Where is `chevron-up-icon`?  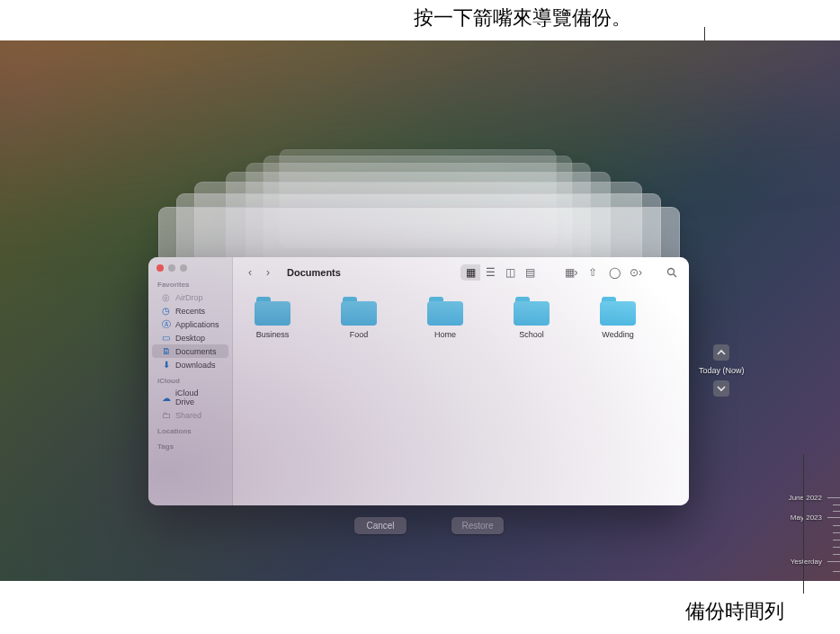 chevron-up-icon is located at coordinates (721, 353).